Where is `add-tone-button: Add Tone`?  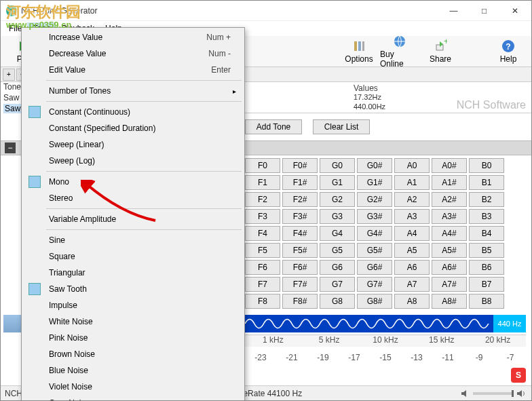 add-tone-button: Add Tone is located at coordinates (273, 127).